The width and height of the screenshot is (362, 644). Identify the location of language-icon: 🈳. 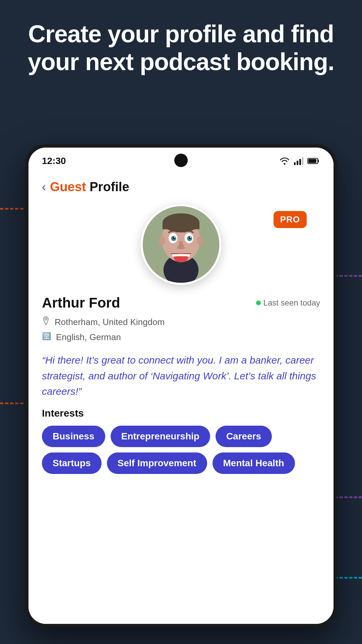
(47, 337).